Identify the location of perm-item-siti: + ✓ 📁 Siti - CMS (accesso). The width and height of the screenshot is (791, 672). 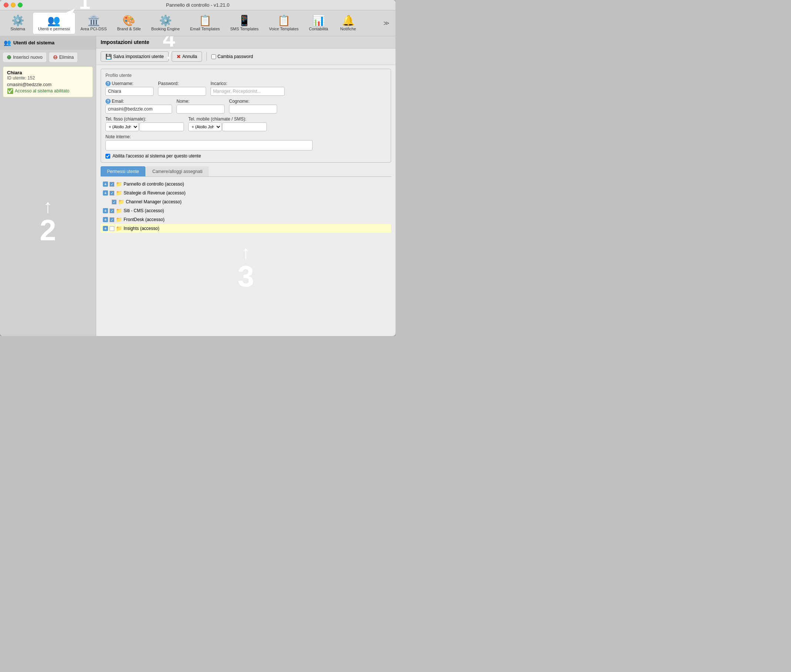
(246, 211).